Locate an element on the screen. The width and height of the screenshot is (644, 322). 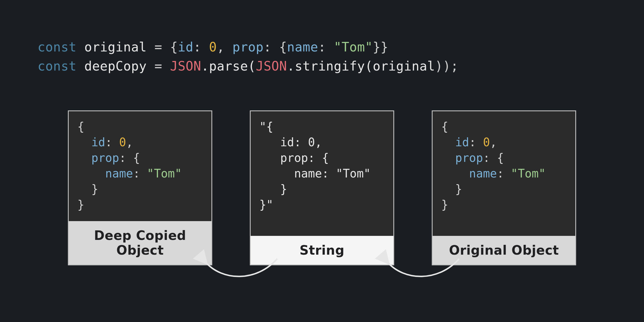
string-line: } is located at coordinates (273, 189).